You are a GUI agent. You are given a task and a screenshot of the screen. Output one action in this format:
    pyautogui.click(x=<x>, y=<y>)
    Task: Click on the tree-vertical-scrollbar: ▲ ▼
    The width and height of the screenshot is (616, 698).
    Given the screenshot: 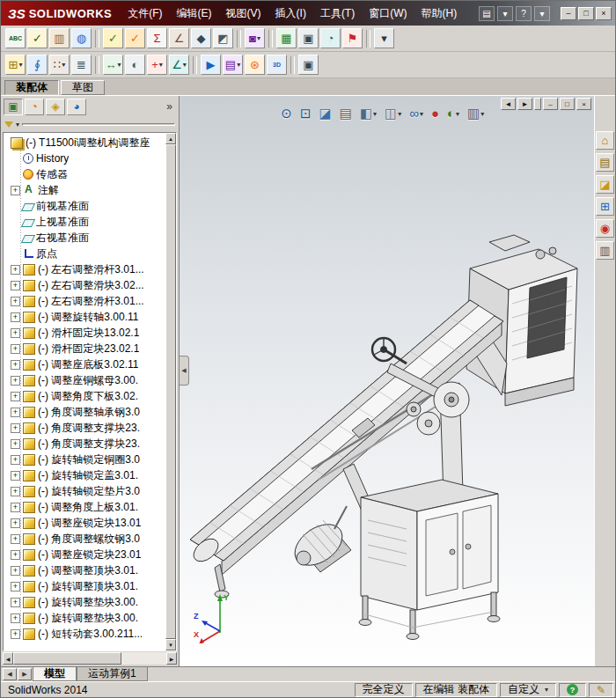 What is the action you would take?
    pyautogui.click(x=171, y=392)
    